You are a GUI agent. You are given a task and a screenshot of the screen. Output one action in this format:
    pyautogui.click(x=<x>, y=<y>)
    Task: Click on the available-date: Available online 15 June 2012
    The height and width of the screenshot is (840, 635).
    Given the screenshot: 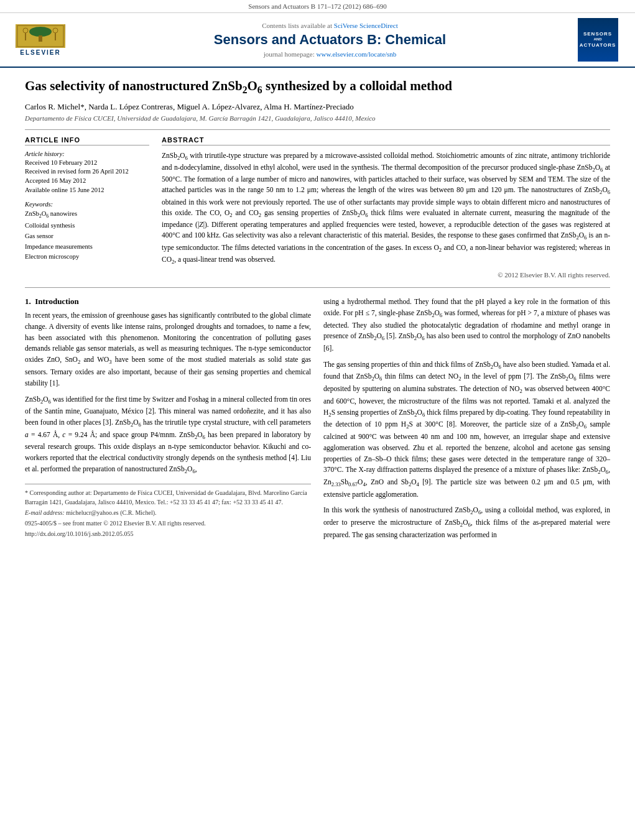 What is the action you would take?
    pyautogui.click(x=87, y=190)
    